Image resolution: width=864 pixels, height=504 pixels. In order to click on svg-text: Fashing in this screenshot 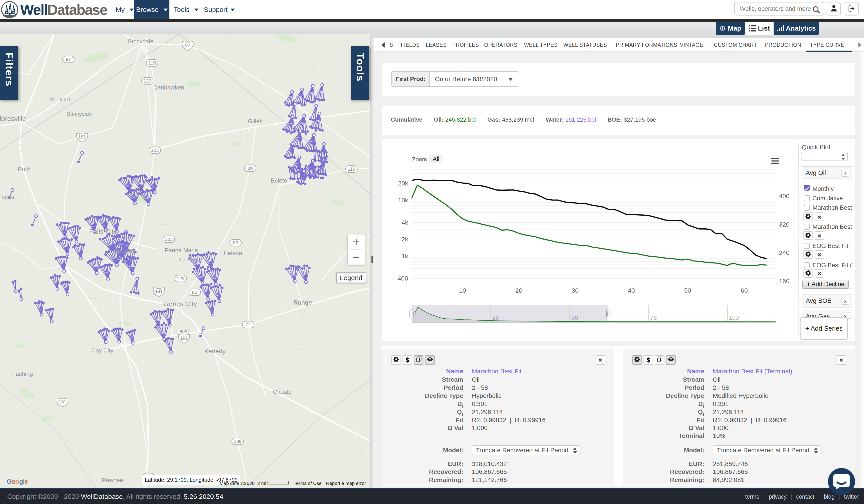, I will do `click(23, 374)`.